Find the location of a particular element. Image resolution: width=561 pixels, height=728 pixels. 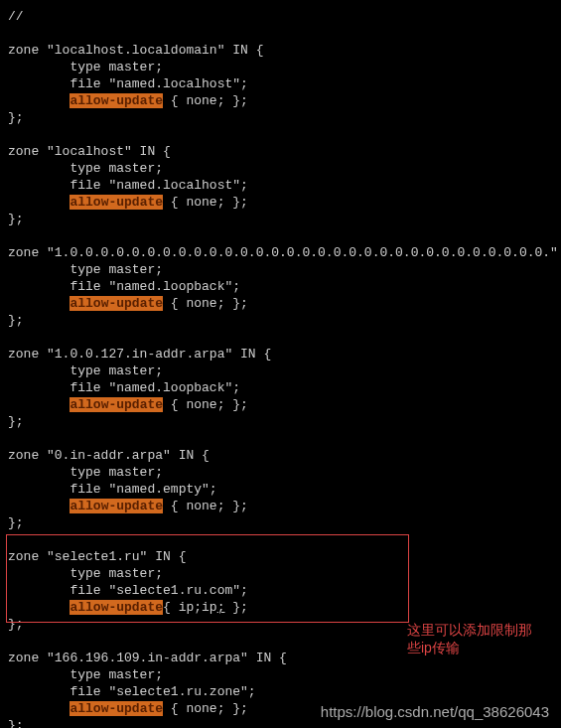

zone-header: zone "selecte1.ru" IN { is located at coordinates (97, 556).